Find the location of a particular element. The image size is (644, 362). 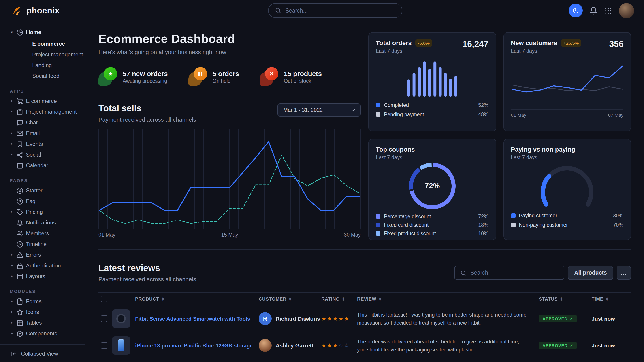

pie-chart-icon is located at coordinates (20, 32).